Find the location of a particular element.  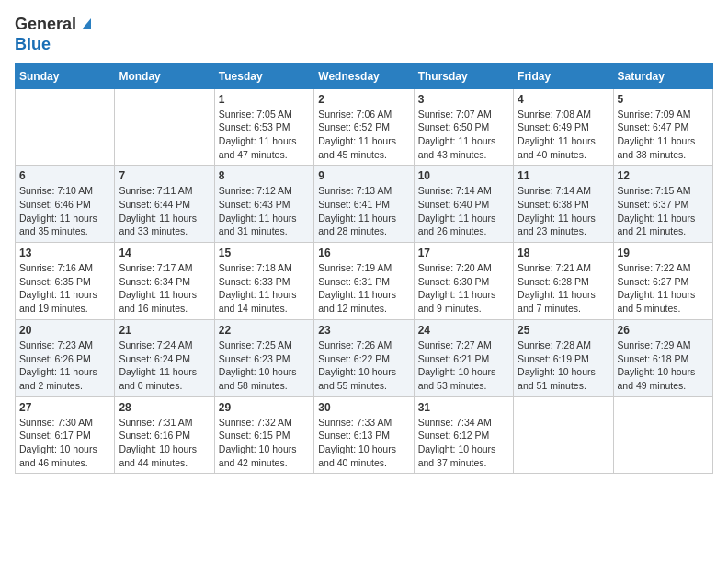

day-detail: Sunrise: 7:09 AMSunset: 6:47 PMDaylight:… is located at coordinates (656, 134).